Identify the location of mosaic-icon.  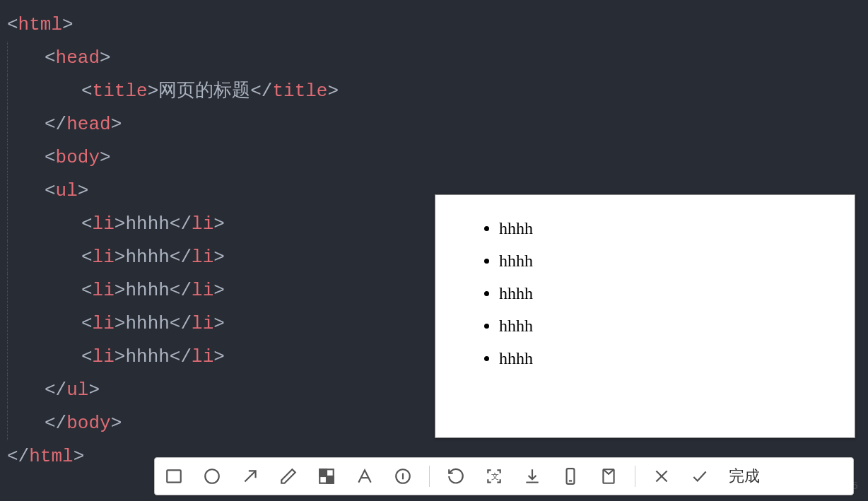
(327, 476).